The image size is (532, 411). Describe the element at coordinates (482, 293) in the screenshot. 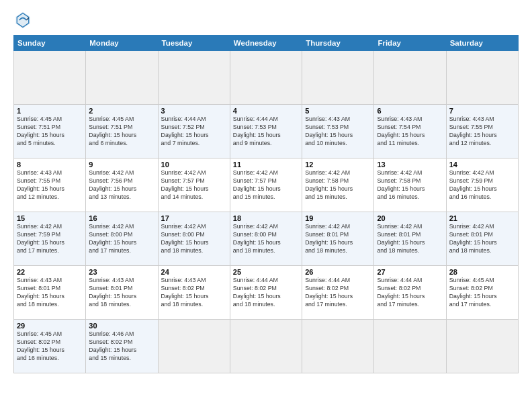

I see `calendar-cell: 28Sunrise: 4:45 AM Sunset: 8:02 PM Dayli…` at that location.